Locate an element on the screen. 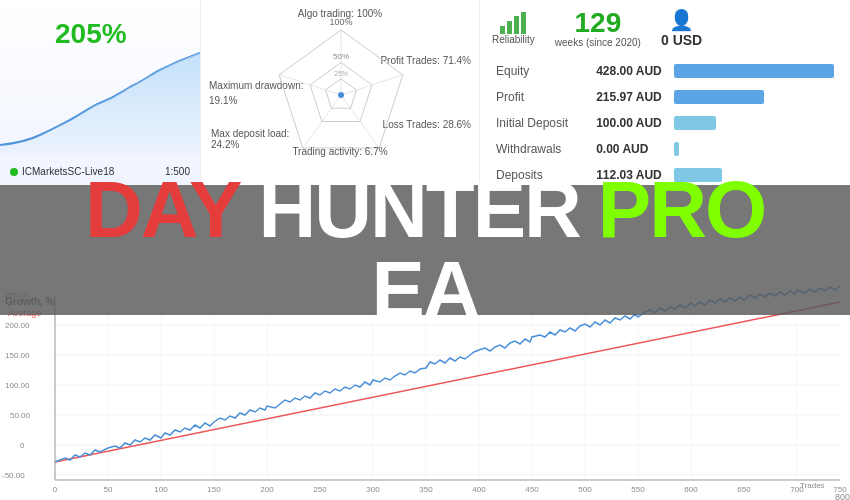 This screenshot has height=500, width=850. svg-text: 25% is located at coordinates (341, 74).